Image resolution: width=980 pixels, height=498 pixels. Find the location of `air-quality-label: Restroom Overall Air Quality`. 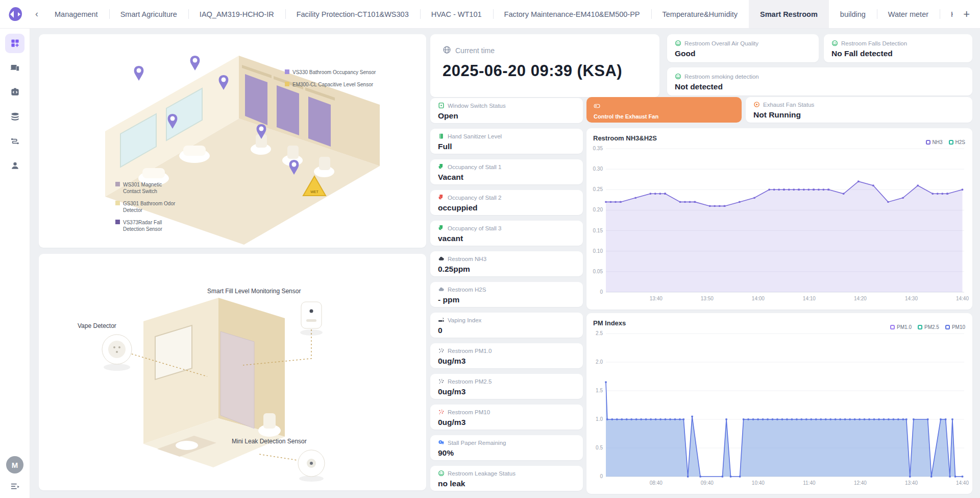

air-quality-label: Restroom Overall Air Quality is located at coordinates (722, 43).